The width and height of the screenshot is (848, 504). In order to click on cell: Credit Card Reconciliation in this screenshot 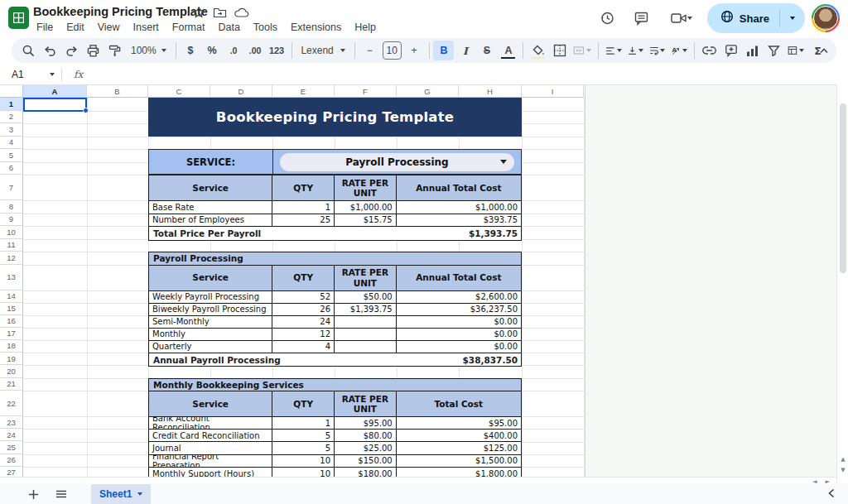, I will do `click(210, 435)`.